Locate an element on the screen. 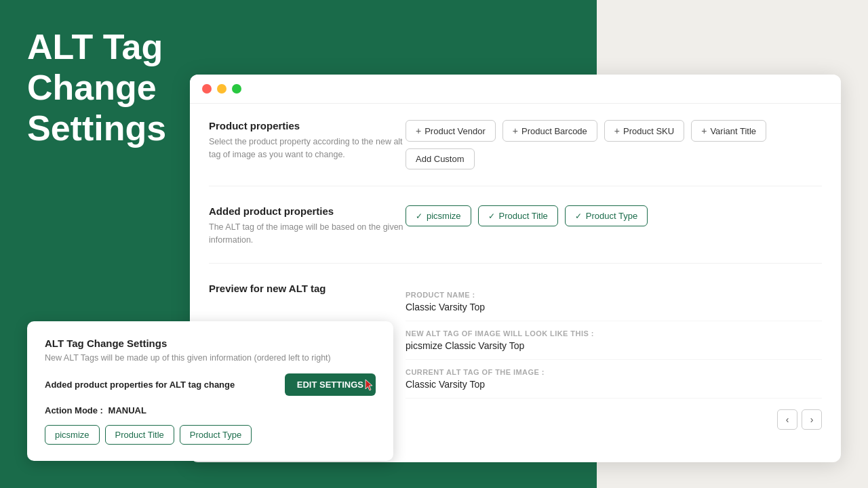 The width and height of the screenshot is (868, 488). action-mode-row: Action Mode : MANUAL is located at coordinates (210, 411).